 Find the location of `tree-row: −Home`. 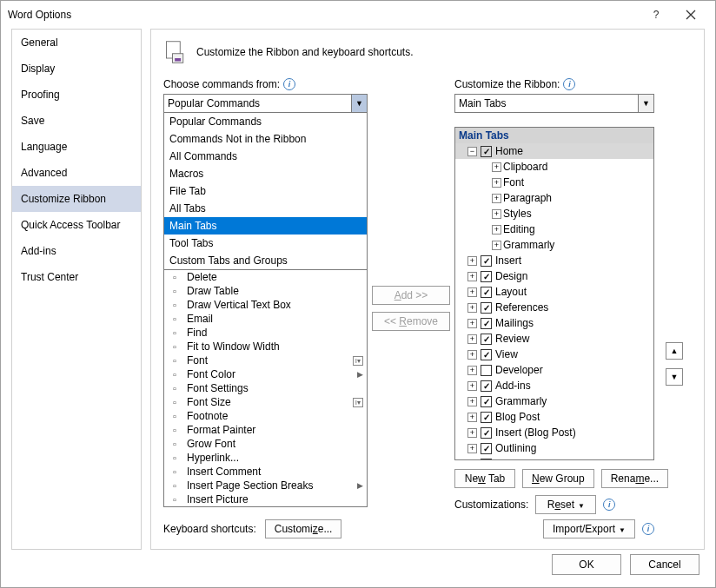

tree-row: −Home is located at coordinates (554, 151).